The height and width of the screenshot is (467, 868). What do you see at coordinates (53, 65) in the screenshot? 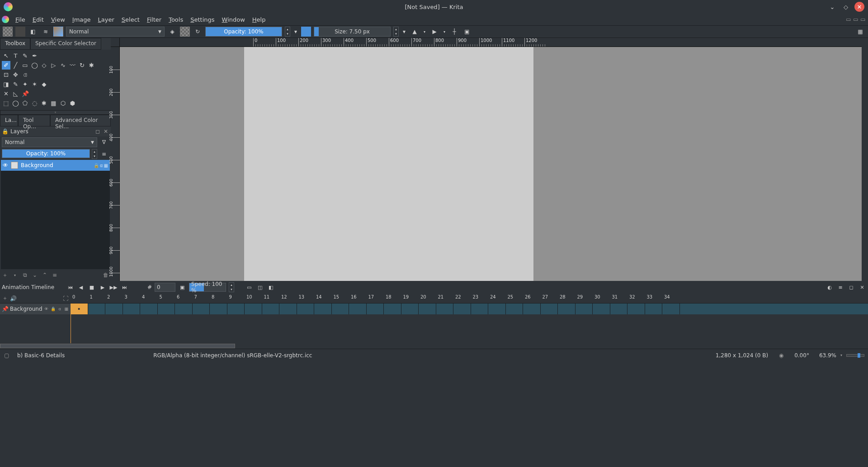
I see `polyline-tool-icon: ▷` at bounding box center [53, 65].